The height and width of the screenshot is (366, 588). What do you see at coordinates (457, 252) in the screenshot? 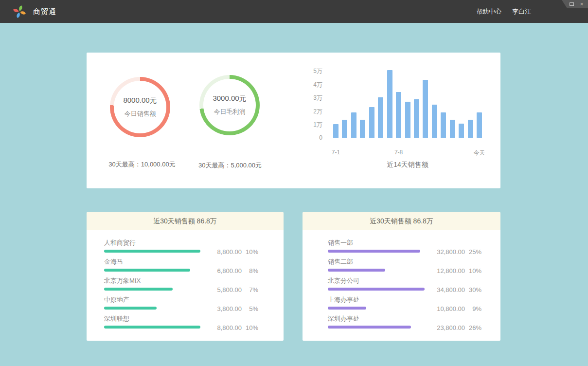
I see `rank-item-values: 32,800.00 25%` at bounding box center [457, 252].